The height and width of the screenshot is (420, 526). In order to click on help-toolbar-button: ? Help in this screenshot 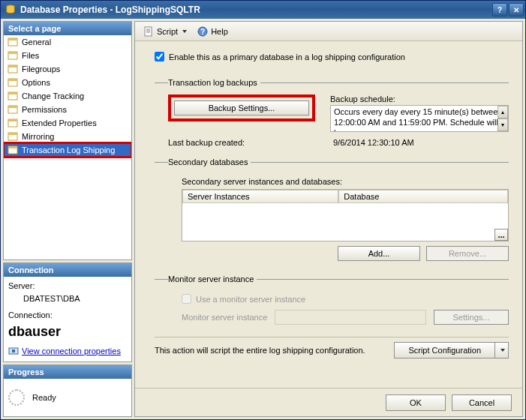, I will do `click(213, 32)`.